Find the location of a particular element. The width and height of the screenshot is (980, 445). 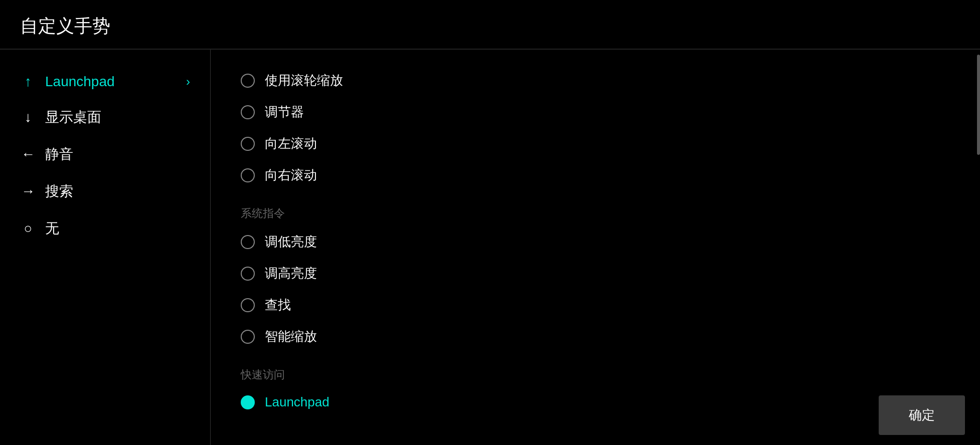

radio-use-scroll-zoom is located at coordinates (248, 81).